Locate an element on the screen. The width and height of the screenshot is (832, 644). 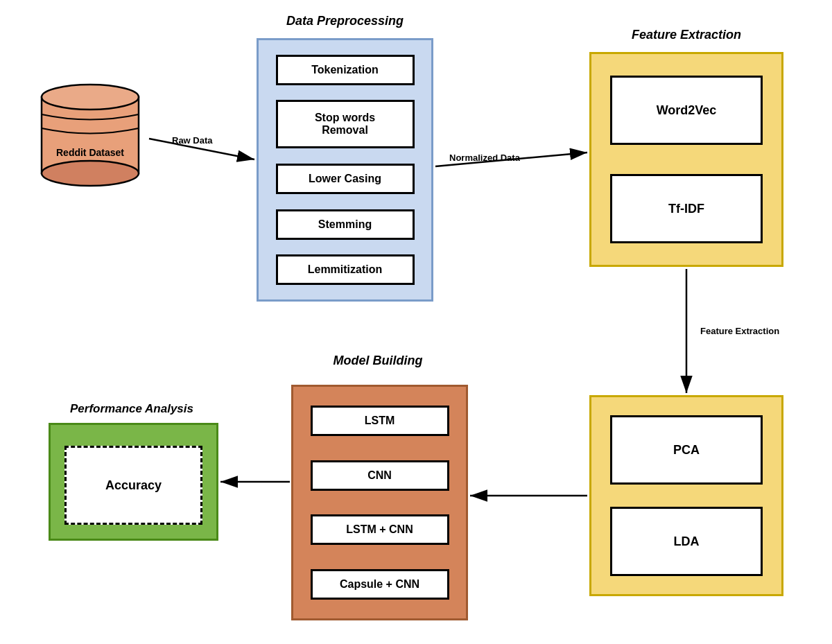
tfidf-box: Tf-IDF is located at coordinates (686, 209).